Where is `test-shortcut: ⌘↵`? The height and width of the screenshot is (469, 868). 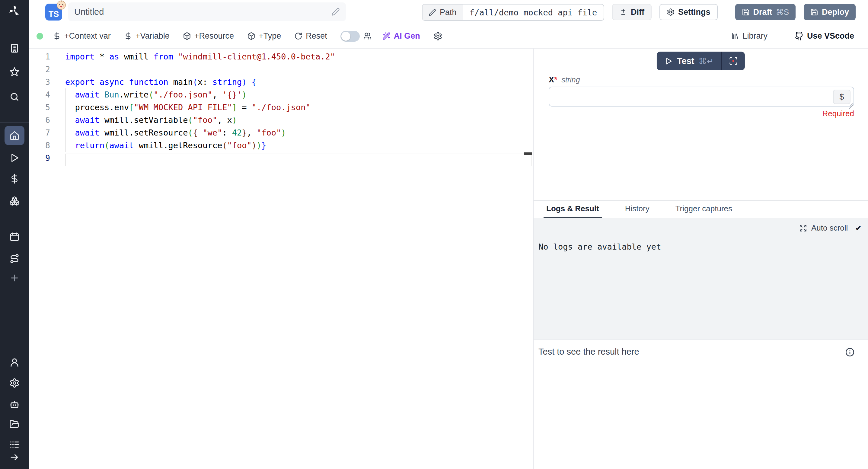
test-shortcut: ⌘↵ is located at coordinates (706, 61).